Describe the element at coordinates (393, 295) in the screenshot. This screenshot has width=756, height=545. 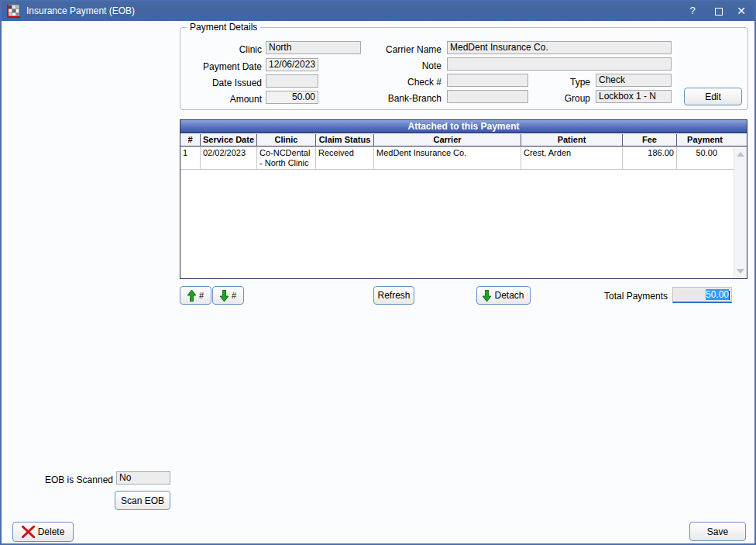
I see `refresh-button-label: Refresh` at that location.